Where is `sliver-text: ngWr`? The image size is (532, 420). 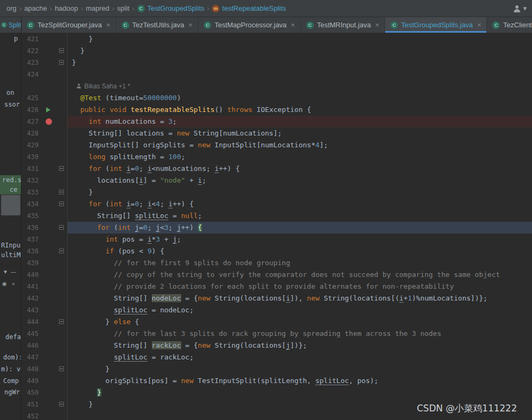 sliver-text: ngWr is located at coordinates (12, 392).